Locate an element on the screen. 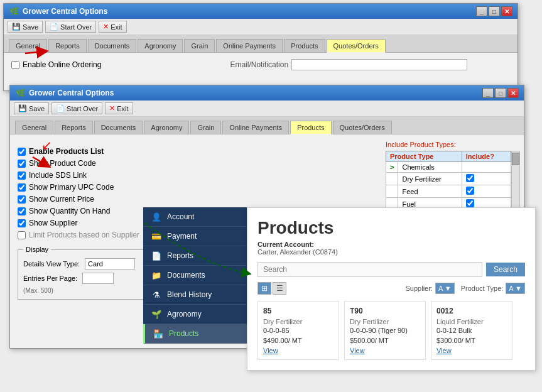  show-quantity-checkbox is located at coordinates (21, 211).